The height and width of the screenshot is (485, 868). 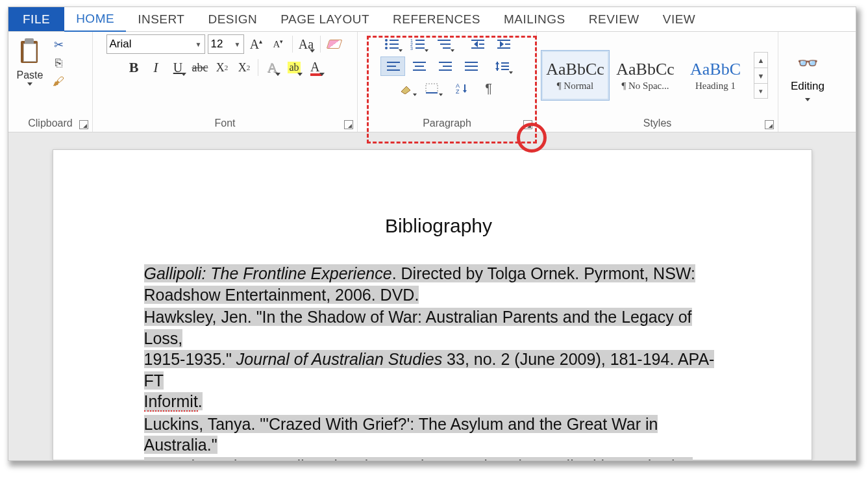 What do you see at coordinates (502, 66) in the screenshot?
I see `line-spacing-button` at bounding box center [502, 66].